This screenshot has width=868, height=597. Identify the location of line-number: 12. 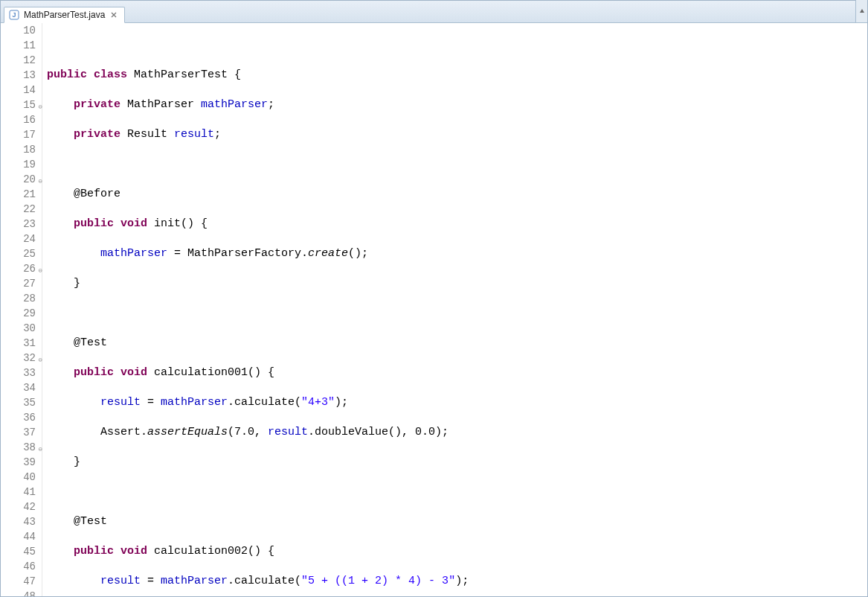
(21, 60).